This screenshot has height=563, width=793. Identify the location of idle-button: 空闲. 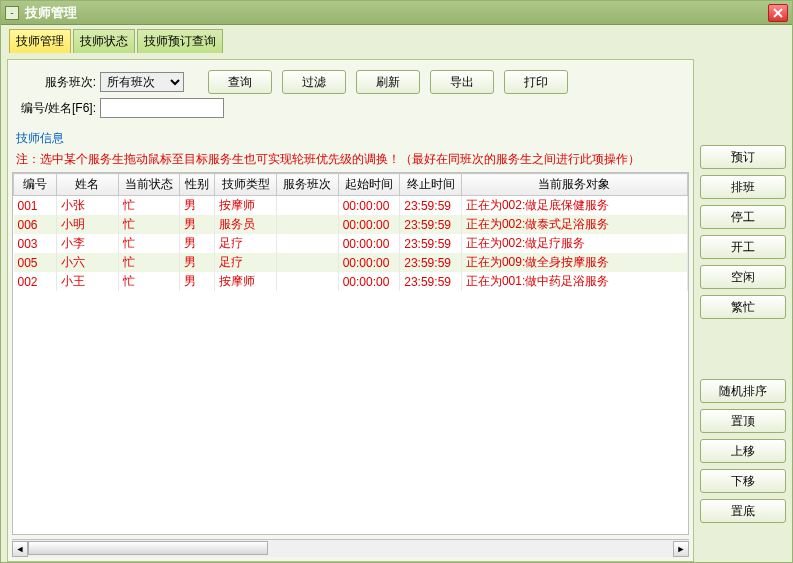
(743, 277).